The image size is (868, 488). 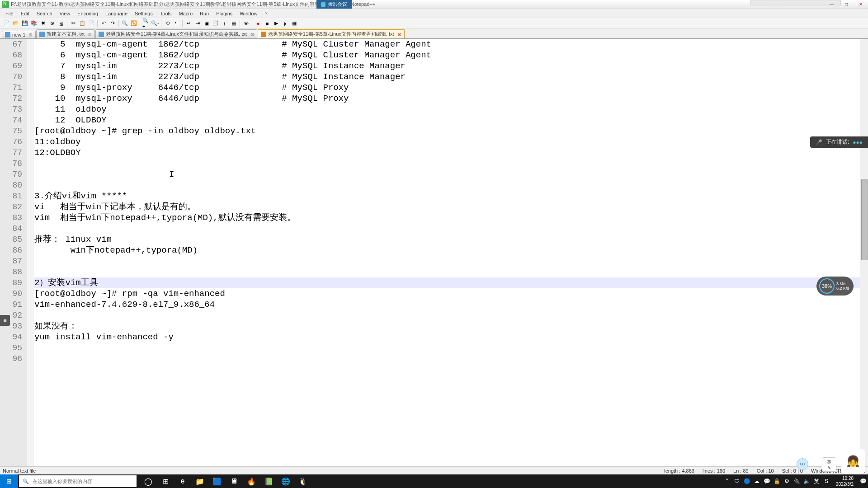 What do you see at coordinates (25, 23) in the screenshot?
I see `save-button` at bounding box center [25, 23].